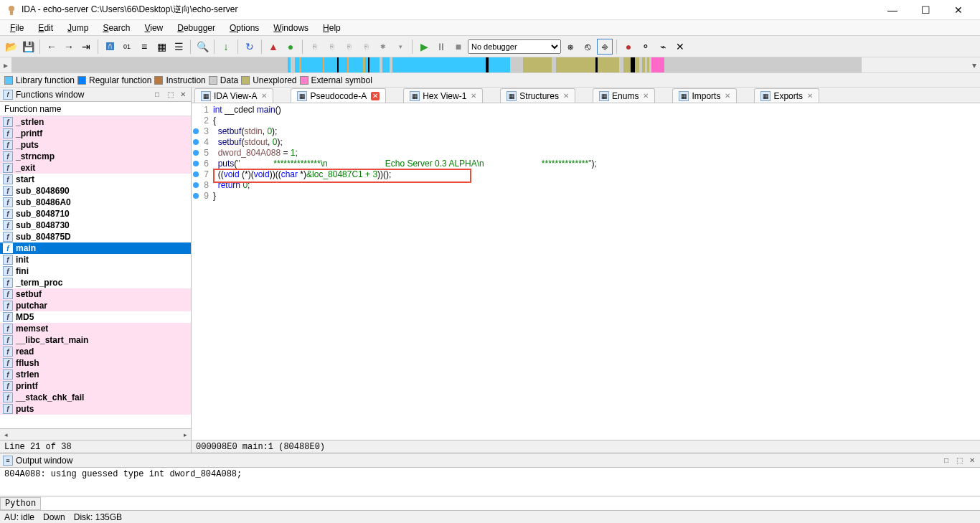 Image resolution: width=980 pixels, height=523 pixels. What do you see at coordinates (95, 109) in the screenshot?
I see `col-header: Function name` at bounding box center [95, 109].